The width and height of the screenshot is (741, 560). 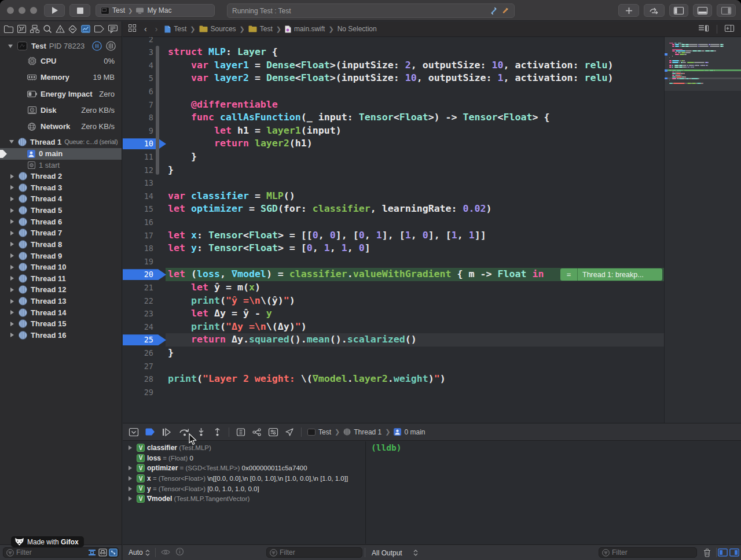 I want to click on show-summaries-eye-icon, so click(x=166, y=552).